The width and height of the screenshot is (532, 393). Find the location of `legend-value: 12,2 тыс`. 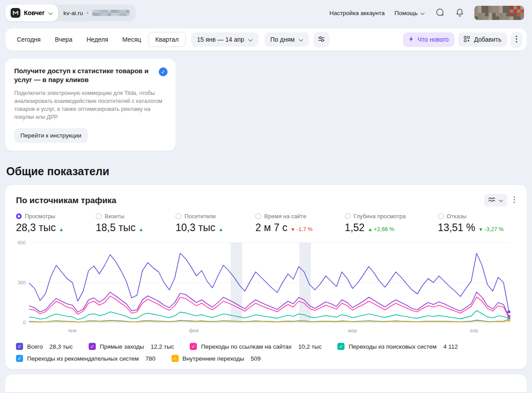

legend-value: 12,2 тыс is located at coordinates (162, 347).